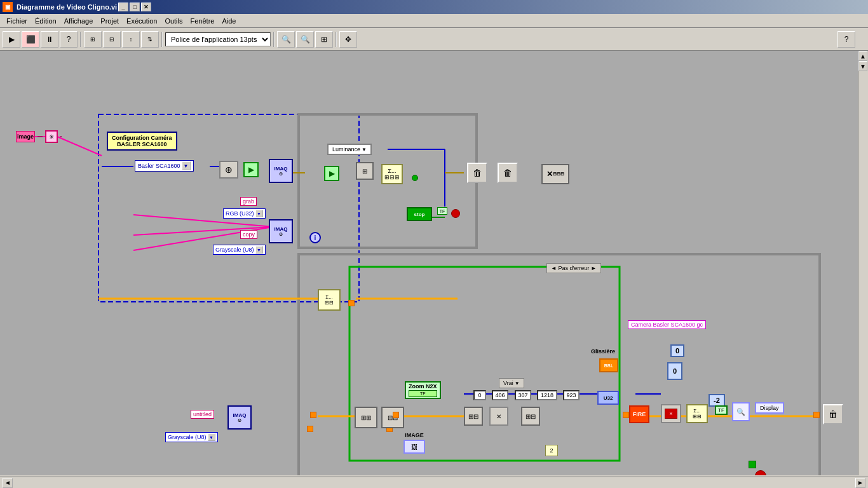 Image resolution: width=868 pixels, height=488 pixels. I want to click on menu-fichier: Fichier, so click(17, 21).